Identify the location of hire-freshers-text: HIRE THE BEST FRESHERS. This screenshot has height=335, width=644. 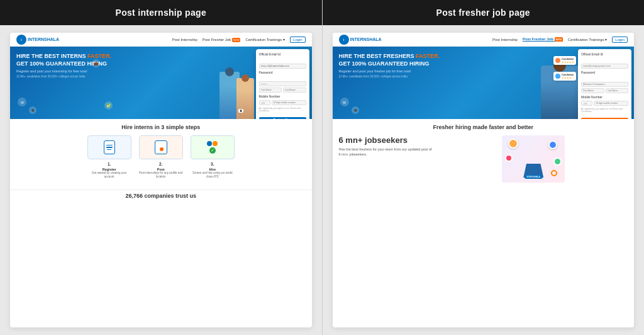
(377, 56).